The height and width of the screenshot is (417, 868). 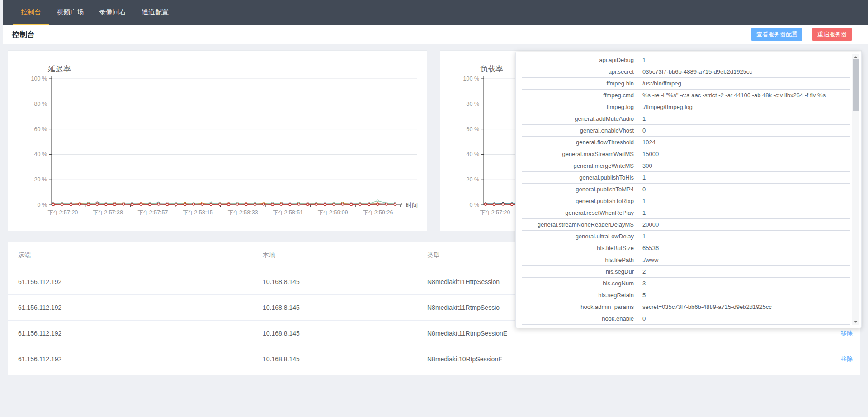 What do you see at coordinates (686, 166) in the screenshot?
I see `config-row: general.mergeWriteMS300` at bounding box center [686, 166].